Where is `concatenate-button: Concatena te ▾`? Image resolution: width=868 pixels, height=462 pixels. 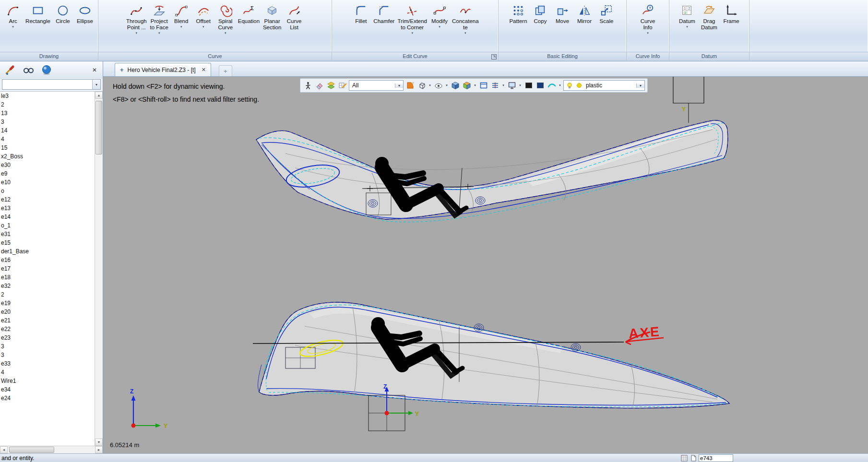
concatenate-button: Concatena te ▾ is located at coordinates (465, 19).